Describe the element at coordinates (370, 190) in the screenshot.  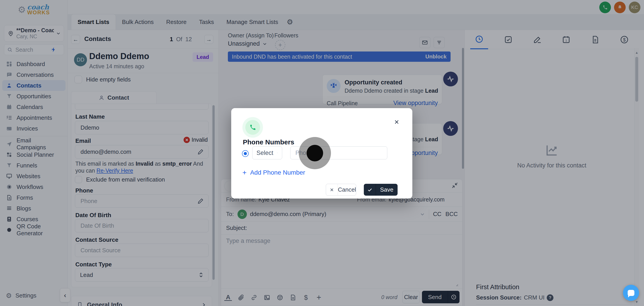
I see `save-check-icon` at that location.